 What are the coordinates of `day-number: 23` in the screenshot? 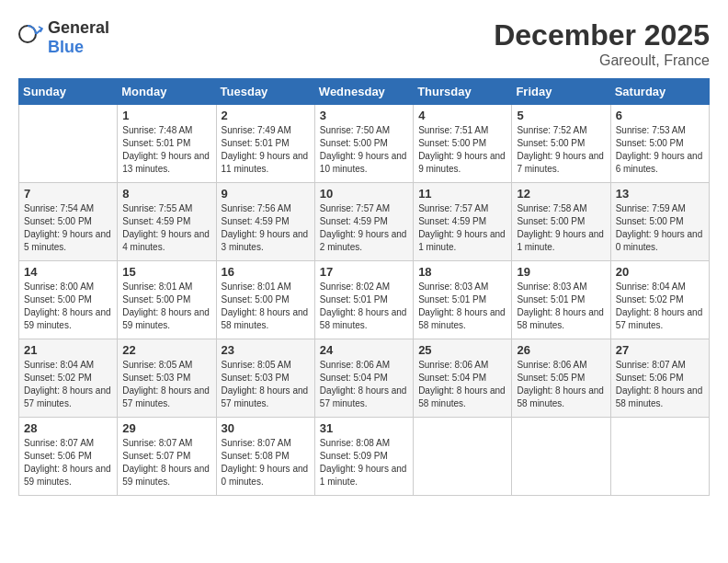 It's located at (266, 350).